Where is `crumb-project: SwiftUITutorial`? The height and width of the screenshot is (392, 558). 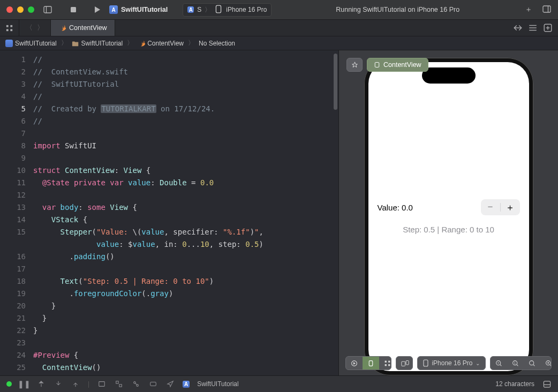
crumb-project: SwiftUITutorial is located at coordinates (36, 43).